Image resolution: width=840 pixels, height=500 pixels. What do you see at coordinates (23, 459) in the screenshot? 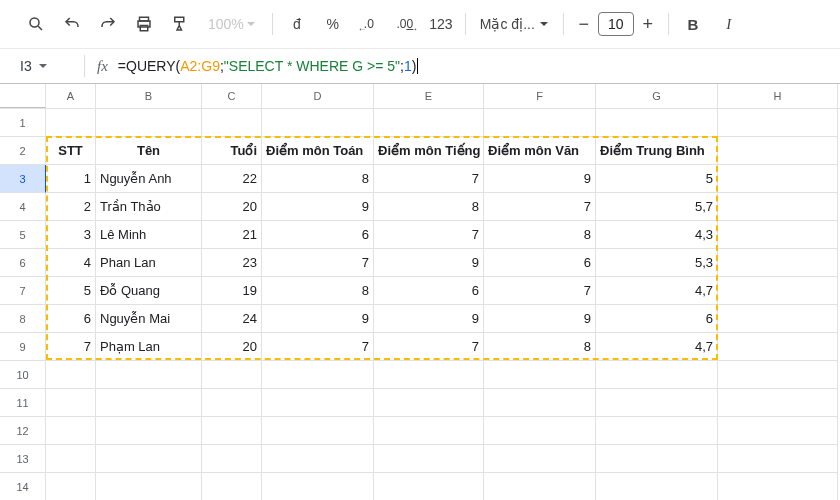
I see `row-header: 13` at bounding box center [23, 459].